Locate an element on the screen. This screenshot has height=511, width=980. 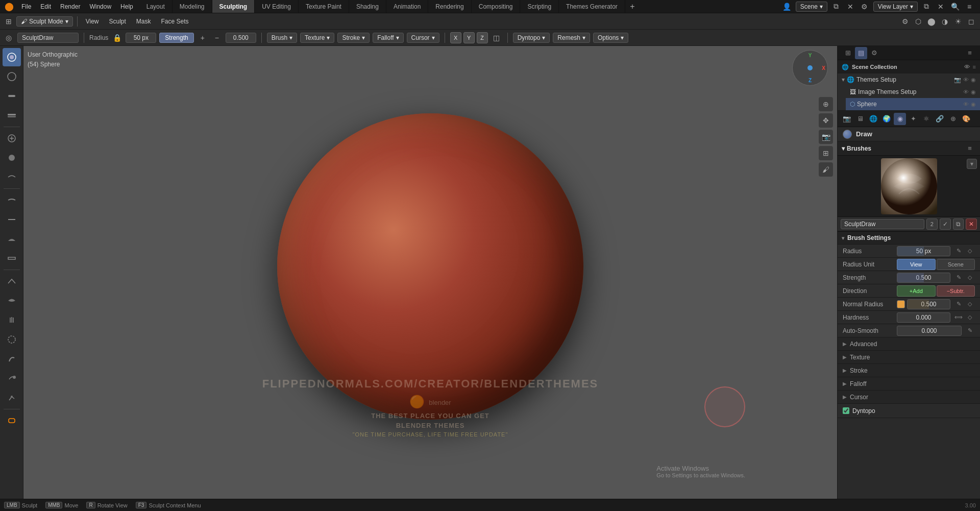
scene-settings-icon: ⚙ is located at coordinates (865, 7).